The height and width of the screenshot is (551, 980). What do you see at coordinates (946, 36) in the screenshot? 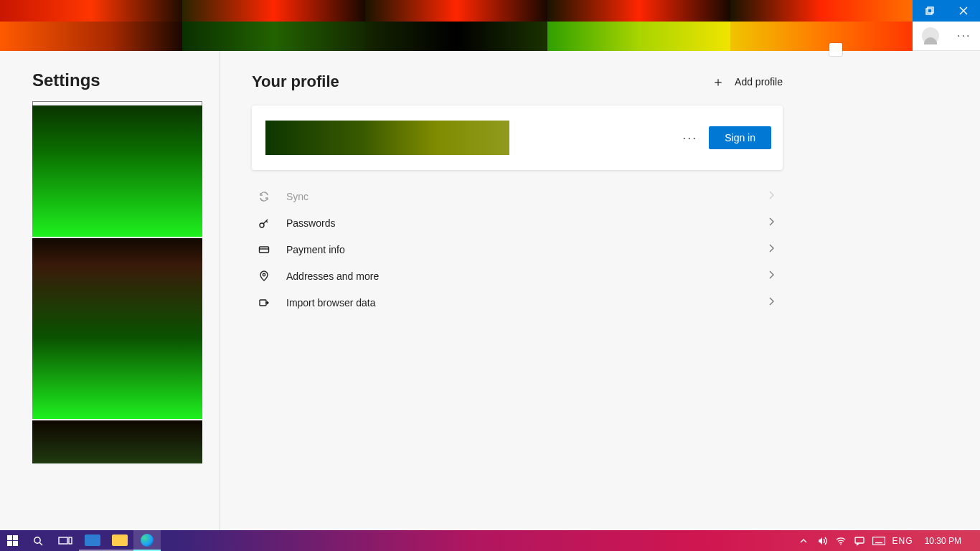
I see `toolbar-right-controls: ···` at bounding box center [946, 36].